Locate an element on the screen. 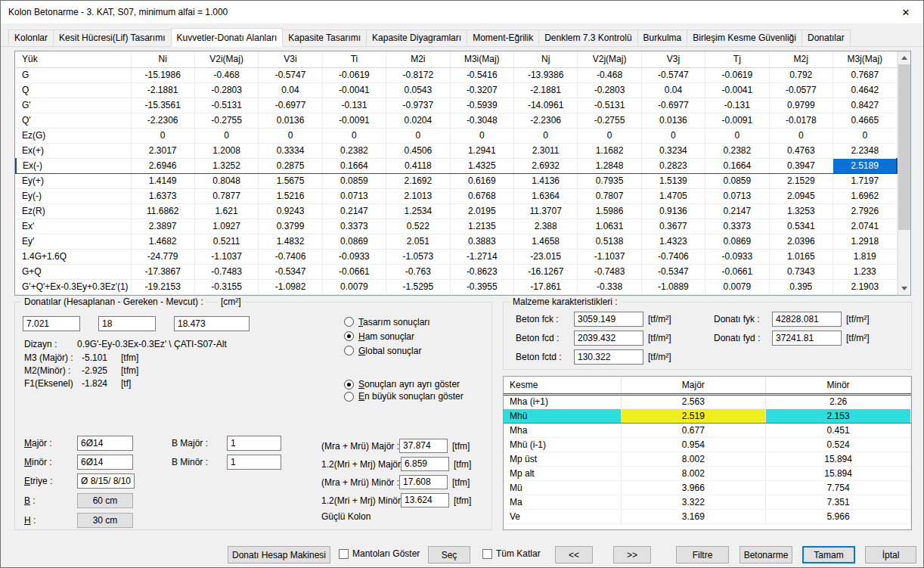  forces-row-14: G+Q-17.3867-0.7483-0.5347-0.0661-0.763-0… is located at coordinates (457, 272).